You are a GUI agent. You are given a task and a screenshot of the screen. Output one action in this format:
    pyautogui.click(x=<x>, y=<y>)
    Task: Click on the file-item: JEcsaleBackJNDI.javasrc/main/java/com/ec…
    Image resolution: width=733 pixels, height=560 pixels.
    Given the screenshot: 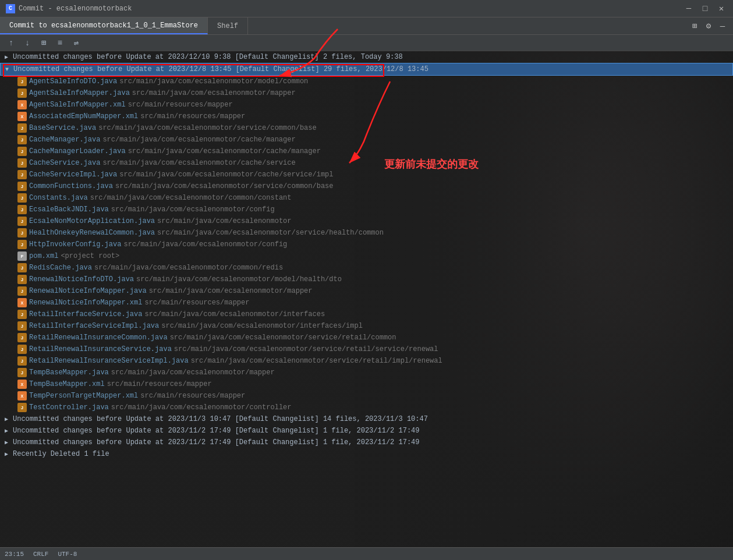 What is the action you would take?
    pyautogui.click(x=367, y=210)
    